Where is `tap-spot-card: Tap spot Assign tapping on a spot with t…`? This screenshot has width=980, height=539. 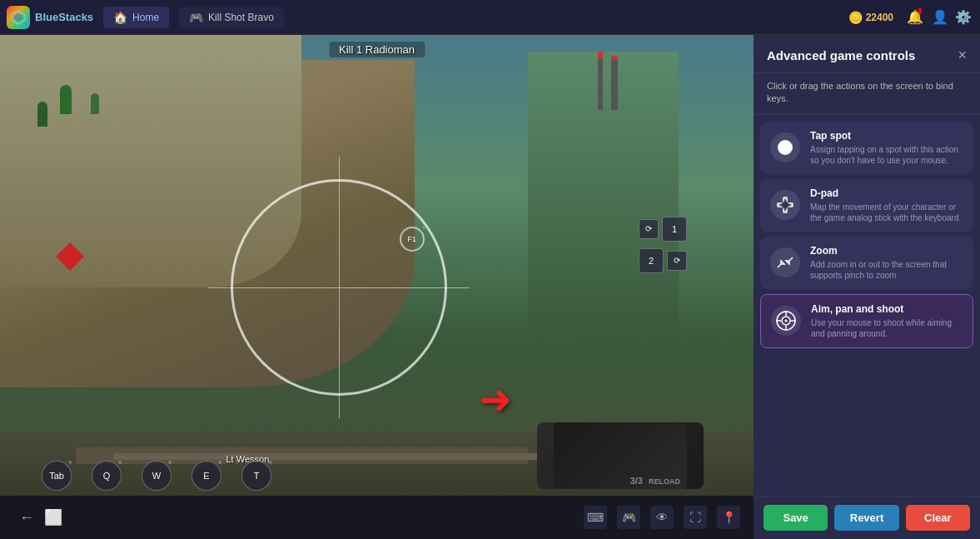 tap-spot-card: Tap spot Assign tapping on a spot with t… is located at coordinates (867, 148).